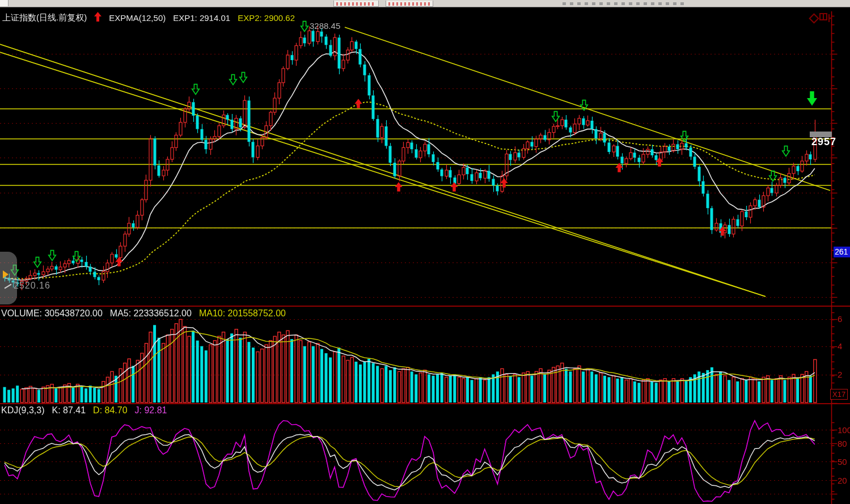 Image resolution: width=850 pixels, height=504 pixels. I want to click on kdj-axis-label-100: 100, so click(844, 430).